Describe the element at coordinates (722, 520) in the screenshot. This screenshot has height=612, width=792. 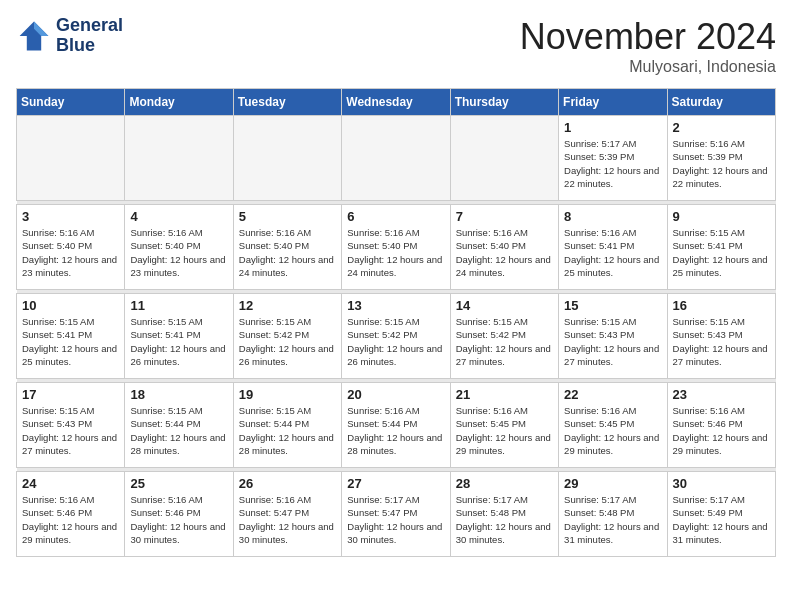
I see `day-info: Sunrise: 5:17 AMSunset: 5:49 PMDaylight:…` at that location.